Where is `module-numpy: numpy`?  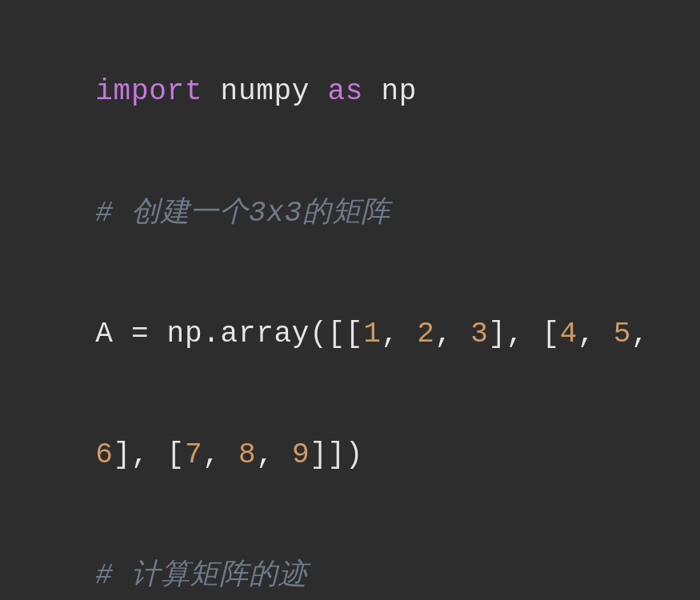 module-numpy: numpy is located at coordinates (265, 91).